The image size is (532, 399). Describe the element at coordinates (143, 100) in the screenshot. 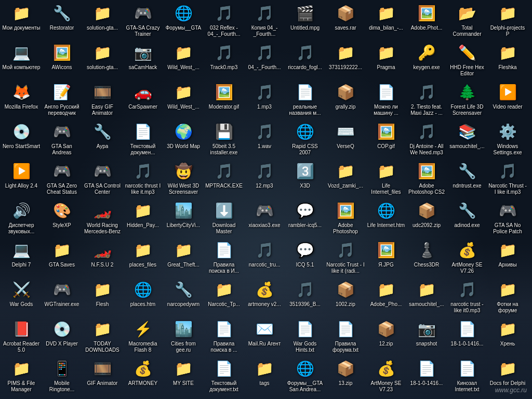

I see `desktop-icon-30: 🚗CarSpawner` at that location.